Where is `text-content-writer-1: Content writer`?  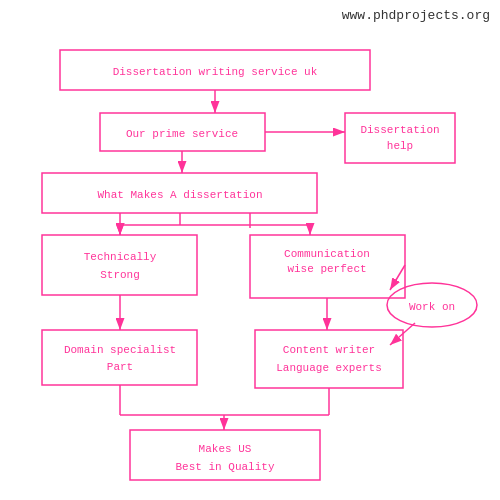
text-content-writer-1: Content writer is located at coordinates (329, 350).